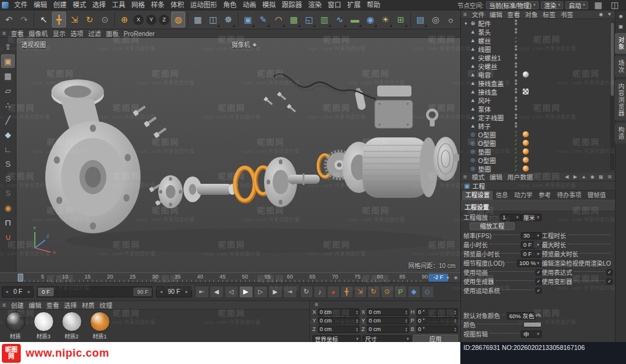 This screenshot has height=364, width=626. What do you see at coordinates (388, 329) in the screenshot?
I see `coordinate-field: 0 cm▴▾` at bounding box center [388, 329].